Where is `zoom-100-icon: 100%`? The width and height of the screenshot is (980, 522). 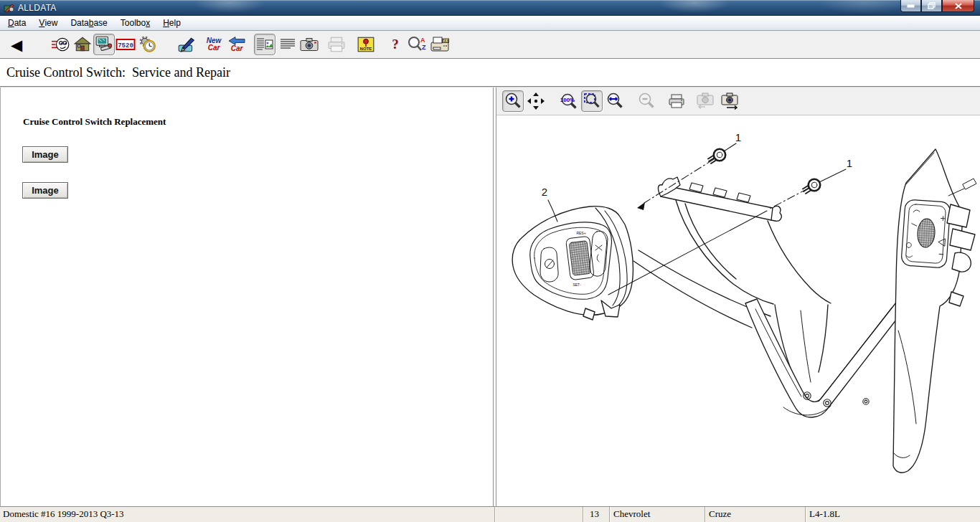
zoom-100-icon: 100% is located at coordinates (569, 101).